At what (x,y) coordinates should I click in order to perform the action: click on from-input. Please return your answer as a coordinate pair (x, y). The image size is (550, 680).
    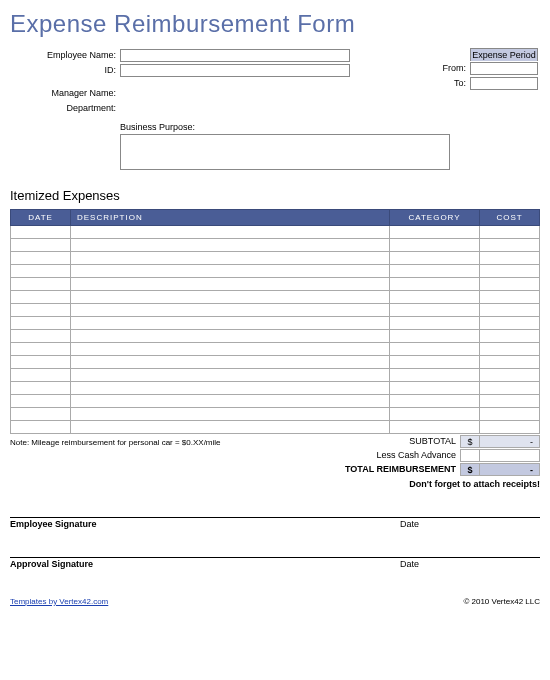
    Looking at the image, I should click on (504, 68).